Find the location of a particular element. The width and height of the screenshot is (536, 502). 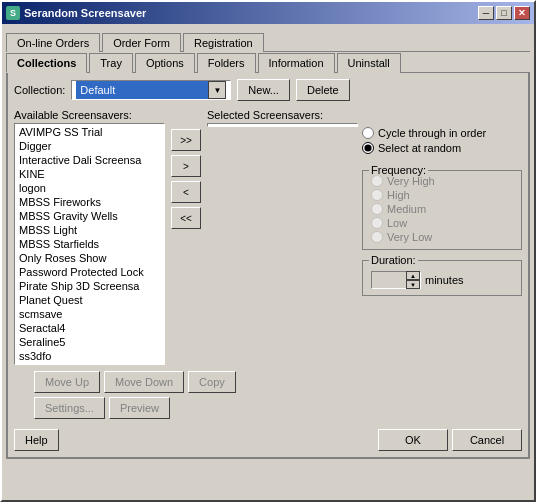

list-item: scmsave is located at coordinates (90, 314).